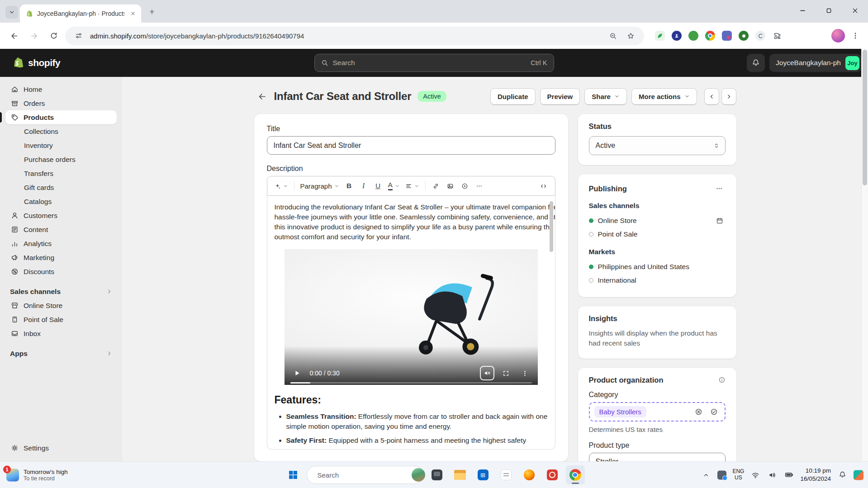 The width and height of the screenshot is (868, 488). Describe the element at coordinates (551, 227) in the screenshot. I see `editor-scrollbar-thumb` at that location.